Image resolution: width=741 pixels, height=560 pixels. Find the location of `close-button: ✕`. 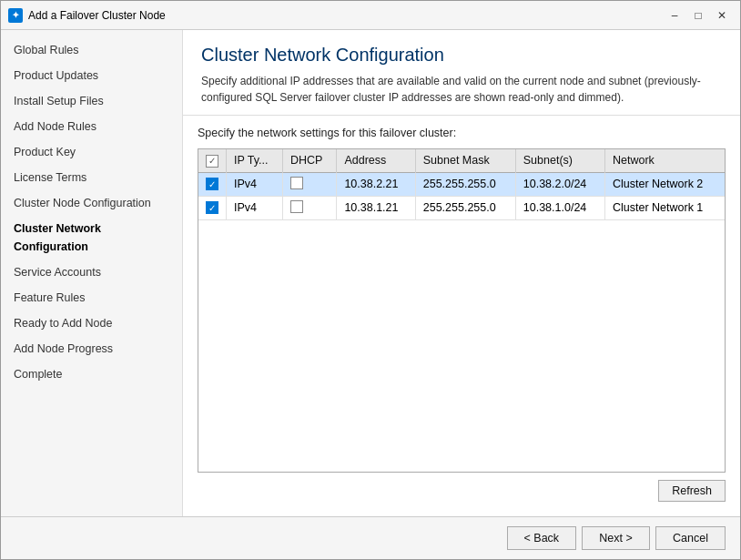

close-button: ✕ is located at coordinates (722, 15).